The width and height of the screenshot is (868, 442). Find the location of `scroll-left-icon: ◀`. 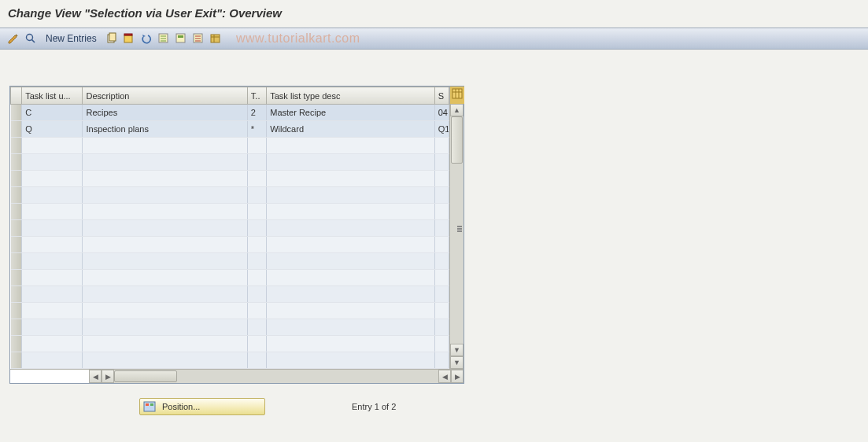

scroll-left-icon: ◀ is located at coordinates (95, 376).